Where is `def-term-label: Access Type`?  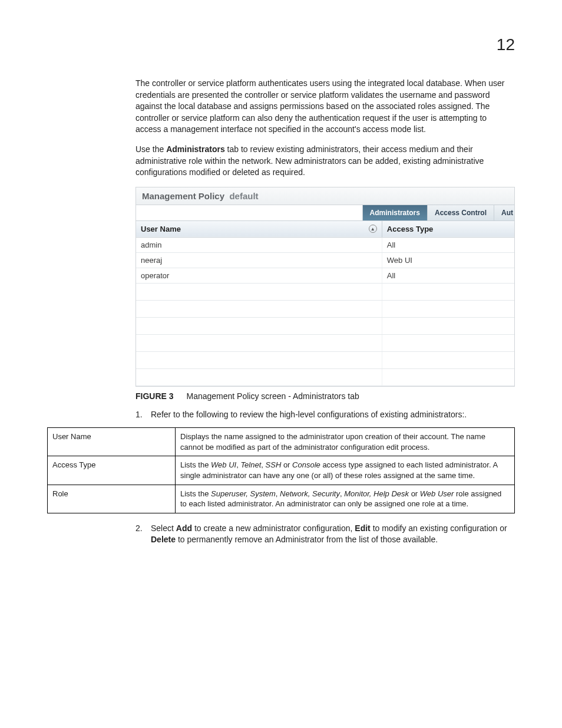 def-term-label: Access Type is located at coordinates (74, 465).